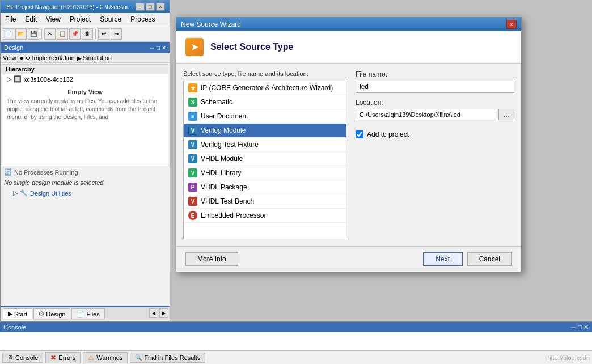 The width and height of the screenshot is (592, 364). Describe the element at coordinates (87, 34) in the screenshot. I see `toolbar-delete: 🗑` at that location.